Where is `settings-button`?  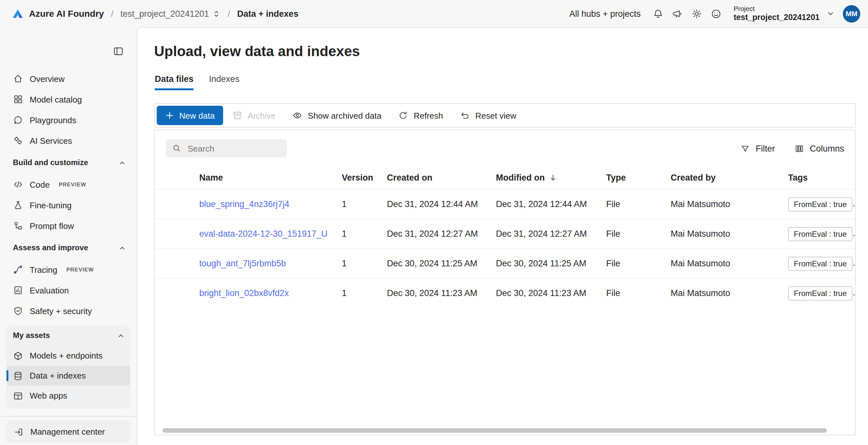 settings-button is located at coordinates (697, 13).